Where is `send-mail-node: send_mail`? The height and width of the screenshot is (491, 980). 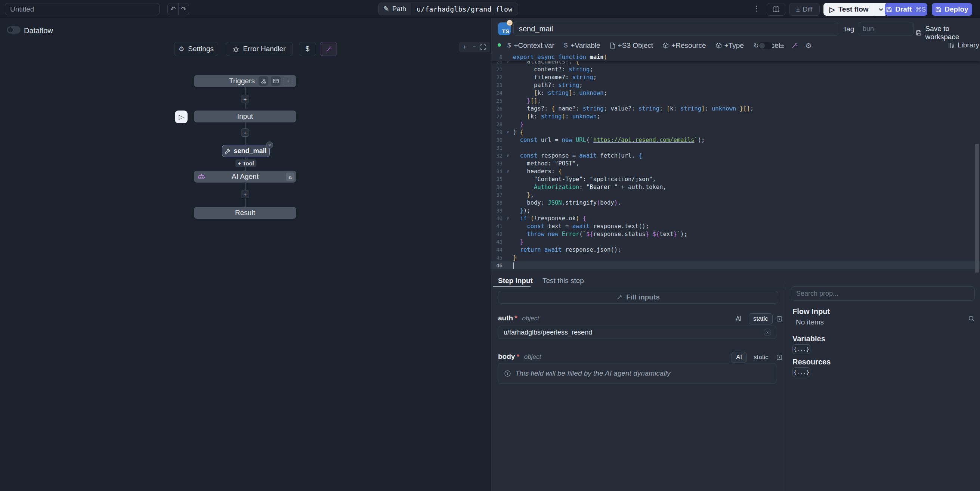
send-mail-node: send_mail is located at coordinates (246, 151).